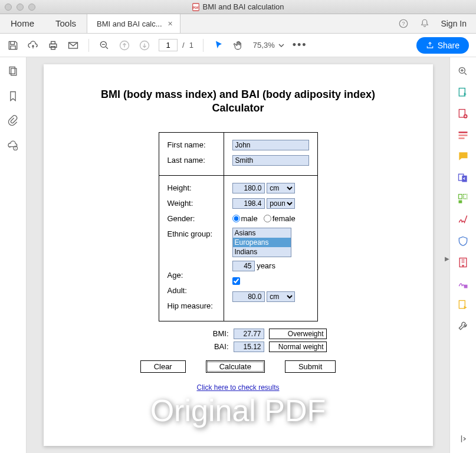 This screenshot has height=453, width=476. Describe the element at coordinates (238, 101) in the screenshot. I see `page-title: BMI (body mass index) and BAI (body adip…` at that location.